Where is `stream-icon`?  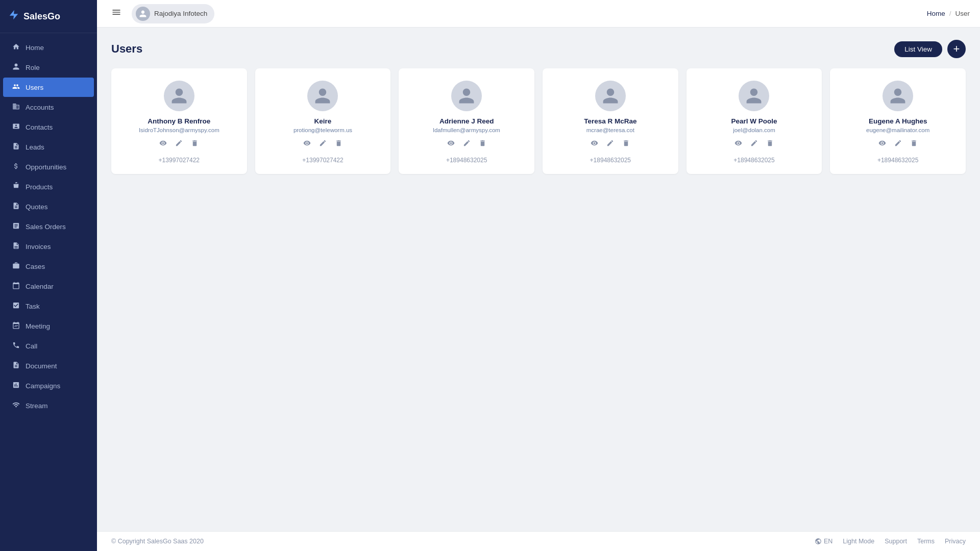 stream-icon is located at coordinates (16, 406).